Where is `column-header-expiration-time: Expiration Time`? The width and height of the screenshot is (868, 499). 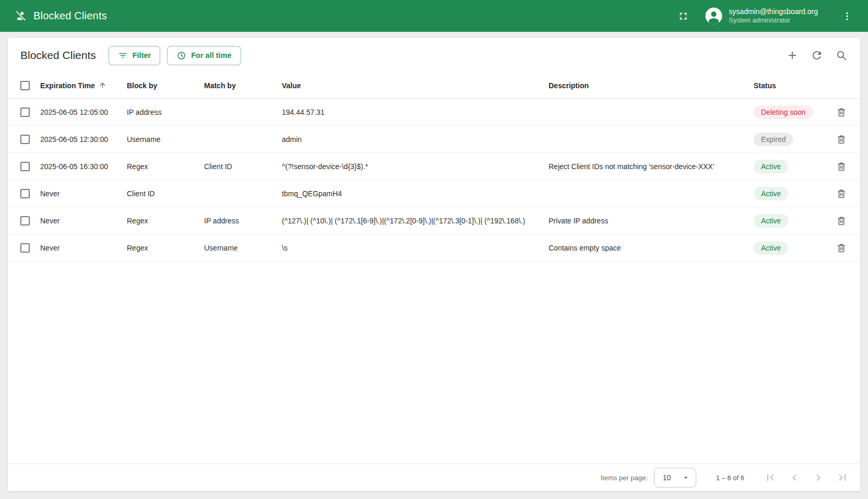 column-header-expiration-time: Expiration Time is located at coordinates (84, 86).